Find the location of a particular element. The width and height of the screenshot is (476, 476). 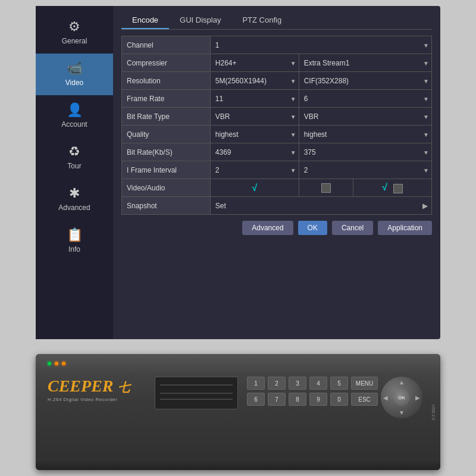

key-5: 5 is located at coordinates (339, 383).